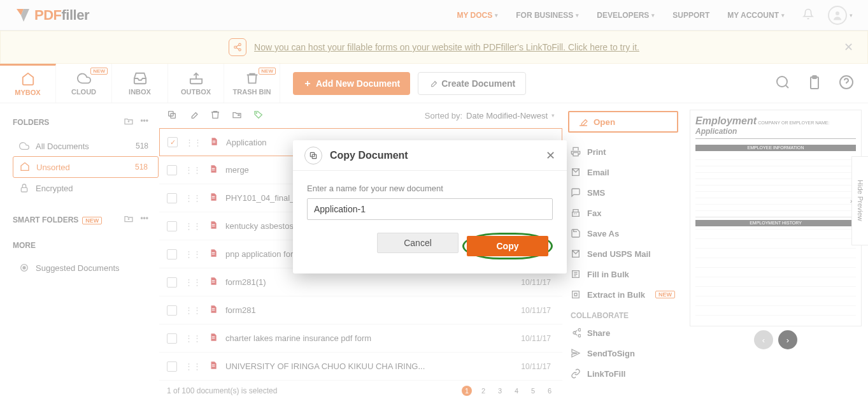 Image resolution: width=868 pixels, height=401 pixels. Describe the element at coordinates (430, 246) in the screenshot. I see `modal-actions: Cancel Copy` at that location.